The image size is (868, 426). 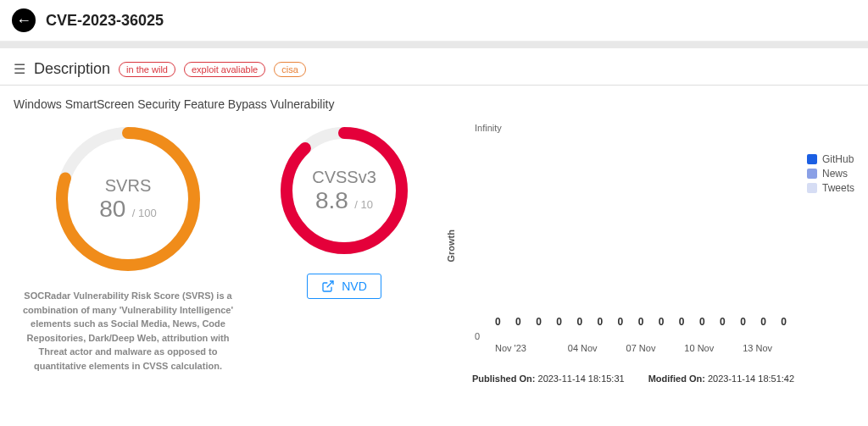 What do you see at coordinates (434, 108) in the screenshot?
I see `vulnerability-title: Windows SmartScreen Security Feature Byp…` at bounding box center [434, 108].